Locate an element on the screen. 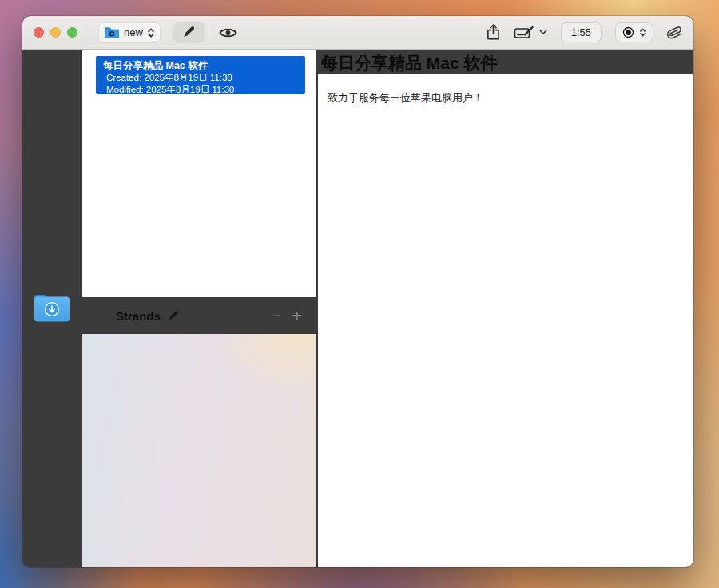  close-button is located at coordinates (38, 32).